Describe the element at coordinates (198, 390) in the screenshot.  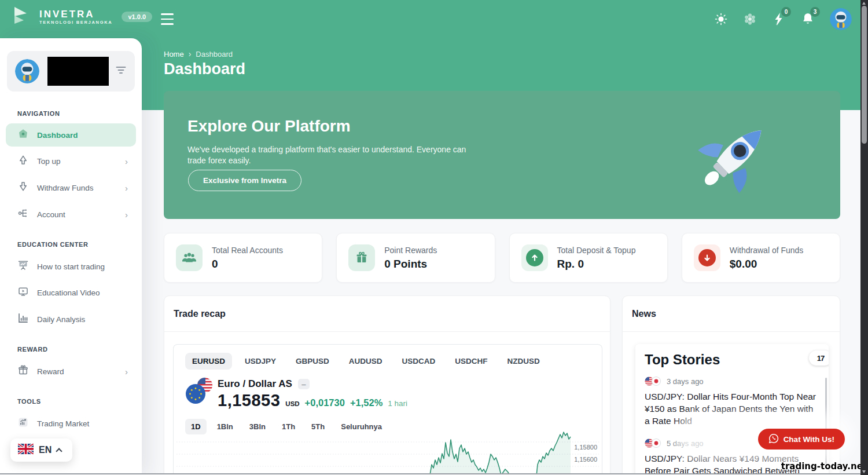
I see `eur-usd-flags-icon` at that location.